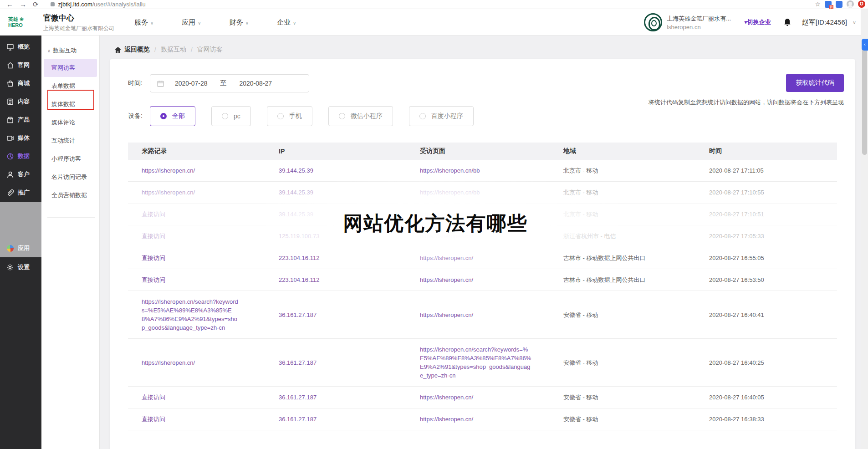 The height and width of the screenshot is (449, 868). What do you see at coordinates (190, 315) in the screenshot?
I see `cell-source: https://lsheropen.cn/search?keywords=%E5…` at bounding box center [190, 315].